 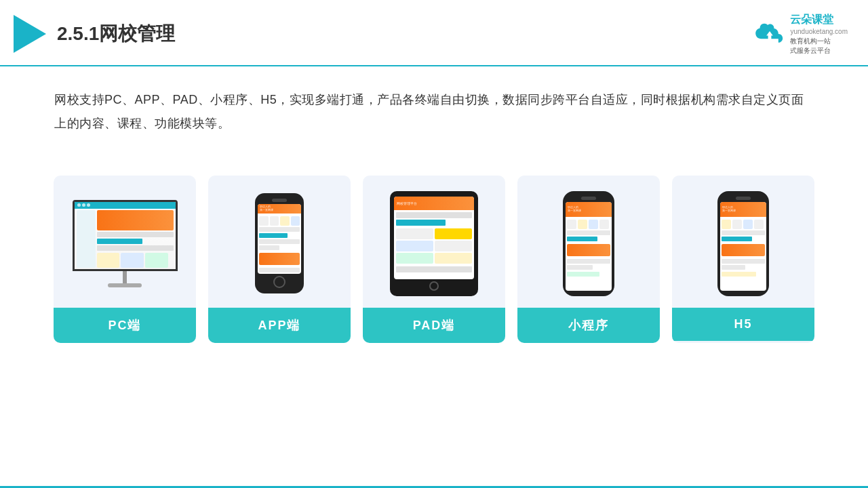 I want to click on cloud-icon, so click(x=770, y=34).